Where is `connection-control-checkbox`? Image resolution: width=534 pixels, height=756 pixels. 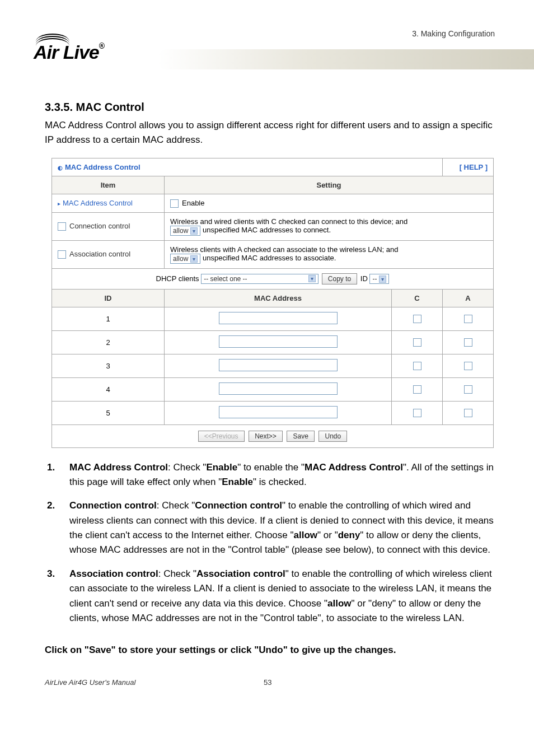
connection-control-checkbox is located at coordinates (62, 226).